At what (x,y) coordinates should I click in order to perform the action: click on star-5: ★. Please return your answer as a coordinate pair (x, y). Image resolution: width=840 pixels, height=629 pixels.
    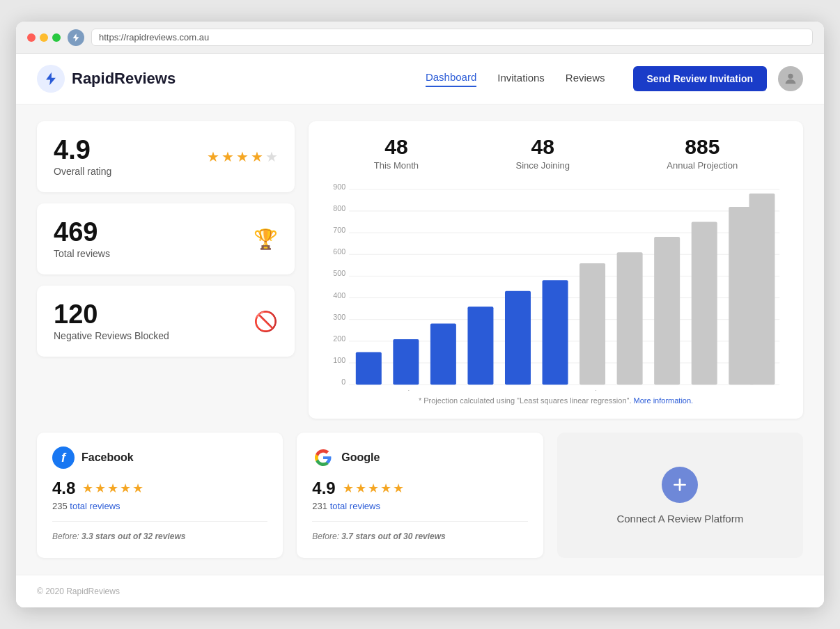
    Looking at the image, I should click on (272, 157).